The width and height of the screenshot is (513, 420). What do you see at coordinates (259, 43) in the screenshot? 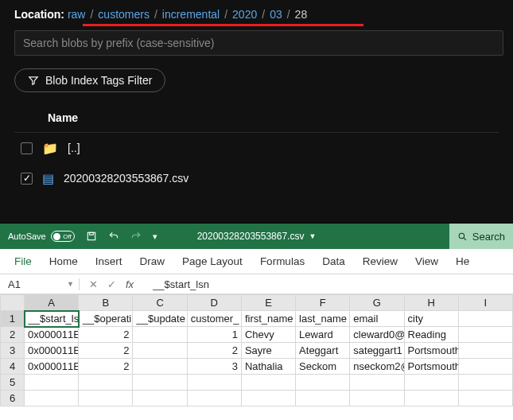
I see `search-input` at bounding box center [259, 43].